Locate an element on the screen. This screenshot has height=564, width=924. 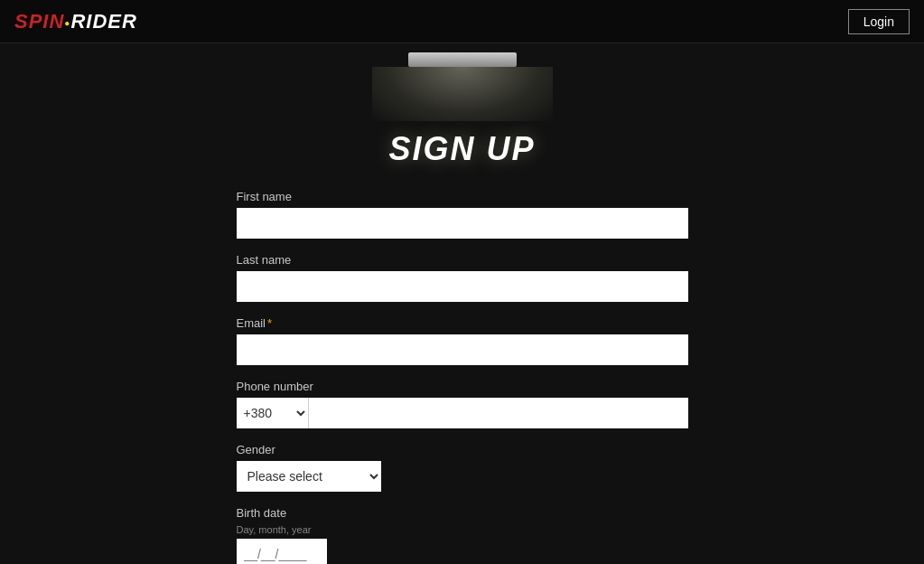
logo: SPIN●RIDER is located at coordinates (76, 22).